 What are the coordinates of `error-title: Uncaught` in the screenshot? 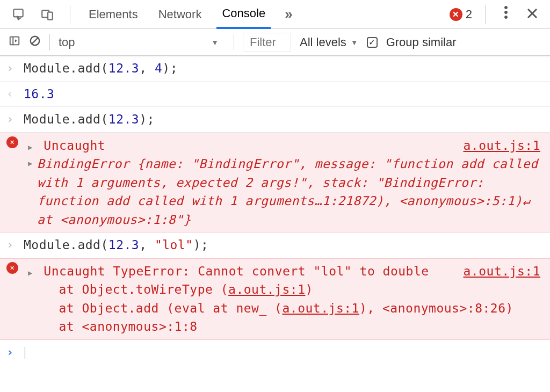 It's located at (74, 146).